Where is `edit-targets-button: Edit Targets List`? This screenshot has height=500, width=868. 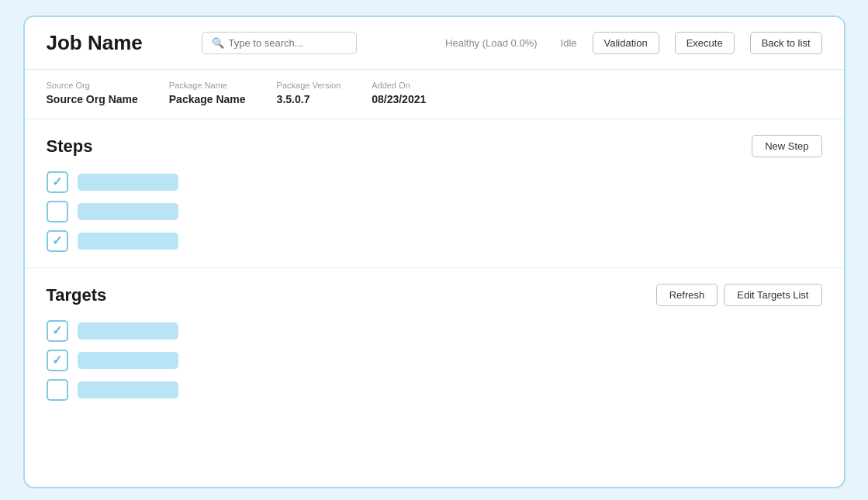 edit-targets-button: Edit Targets List is located at coordinates (773, 295).